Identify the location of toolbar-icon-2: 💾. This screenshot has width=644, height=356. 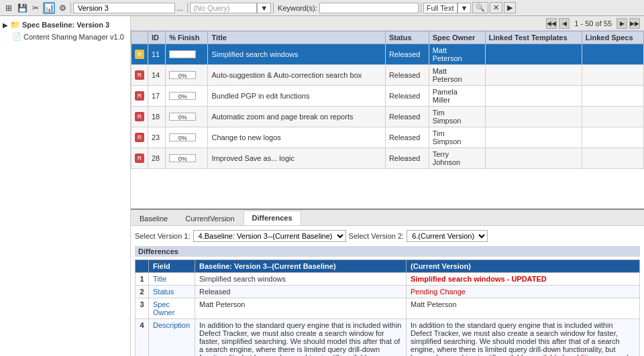
(22, 8).